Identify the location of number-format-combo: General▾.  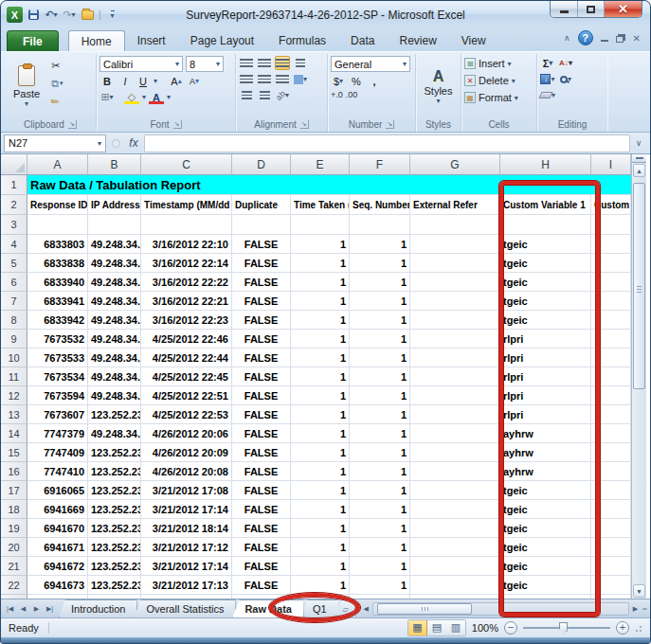
(371, 64).